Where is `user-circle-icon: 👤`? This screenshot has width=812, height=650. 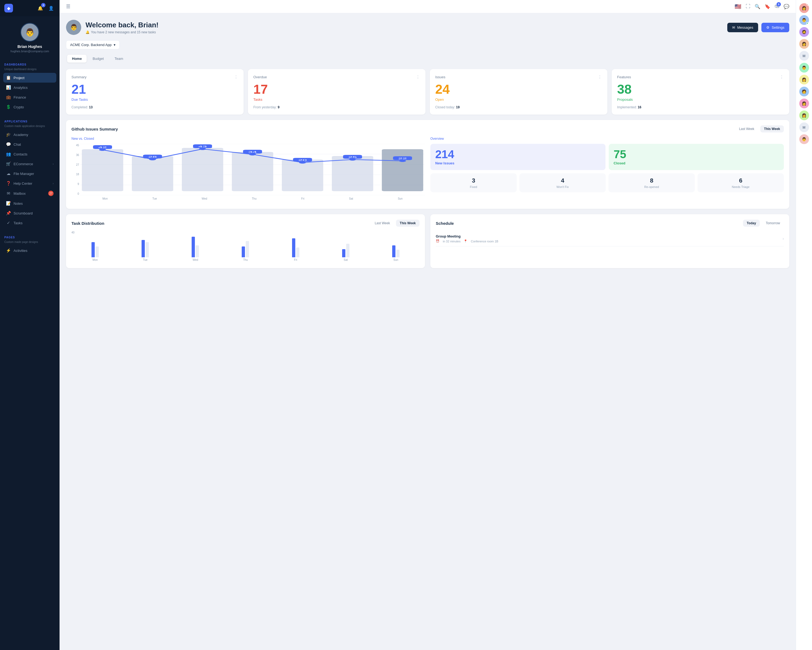
user-circle-icon: 👤 is located at coordinates (51, 8).